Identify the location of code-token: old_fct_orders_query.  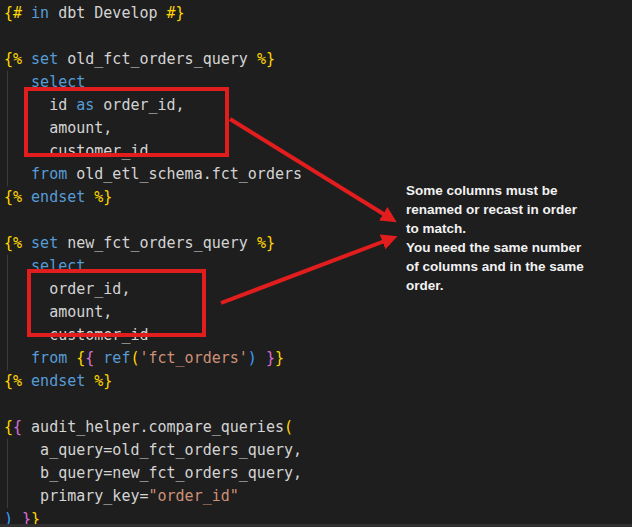
(158, 59).